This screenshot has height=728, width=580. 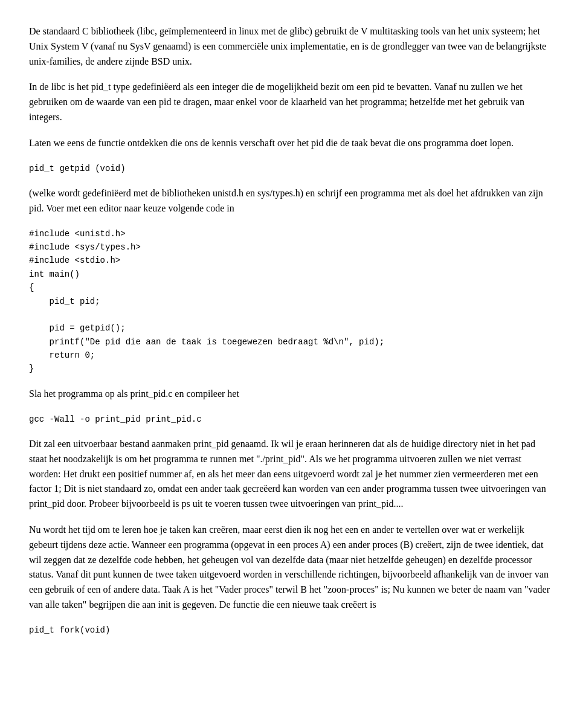 I want to click on paragraph-5: Sla het programma op als print_pid.c en …, so click(x=290, y=394).